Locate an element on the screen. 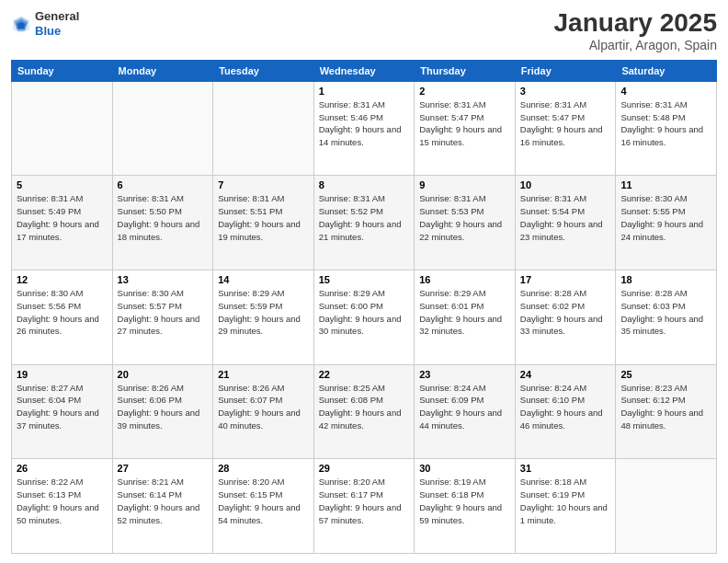 The height and width of the screenshot is (563, 728). day-number: 23 is located at coordinates (465, 374).